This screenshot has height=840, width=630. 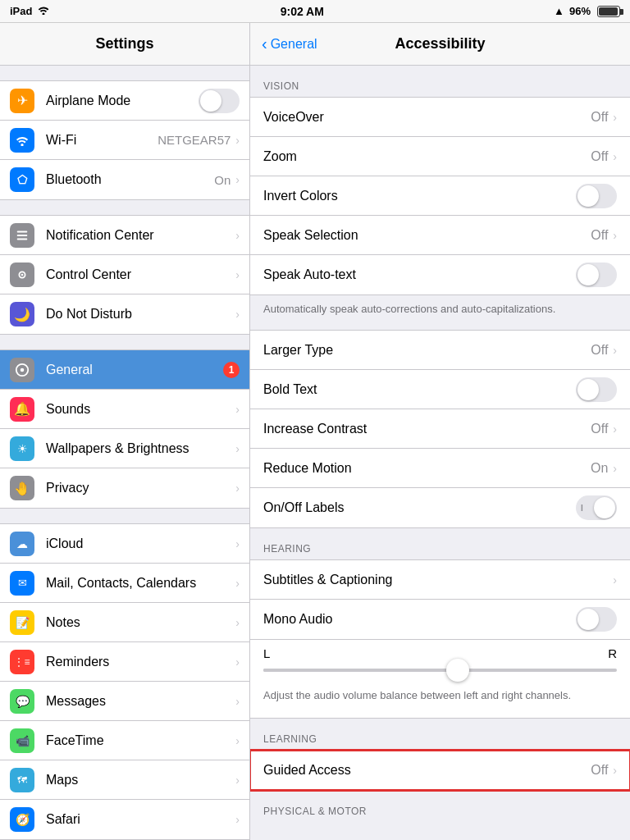 What do you see at coordinates (22, 449) in the screenshot?
I see `wallpapers-icon: ☀` at bounding box center [22, 449].